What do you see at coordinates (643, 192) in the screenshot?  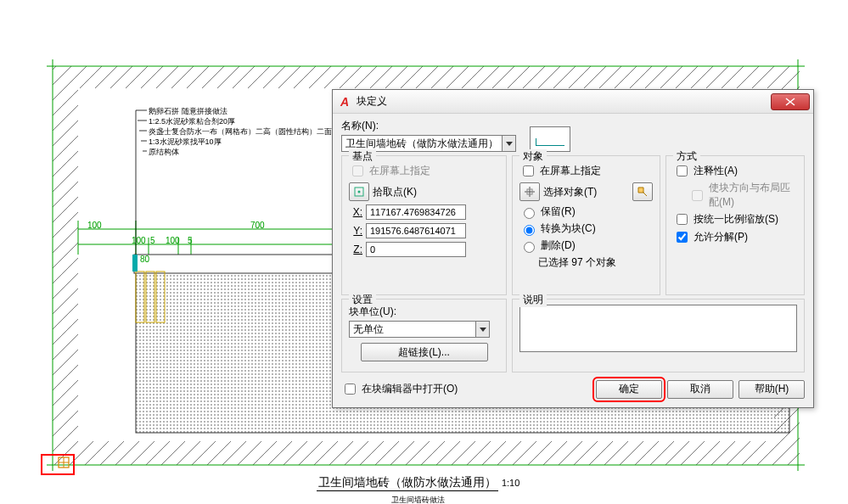 I see `quick-select-button` at bounding box center [643, 192].